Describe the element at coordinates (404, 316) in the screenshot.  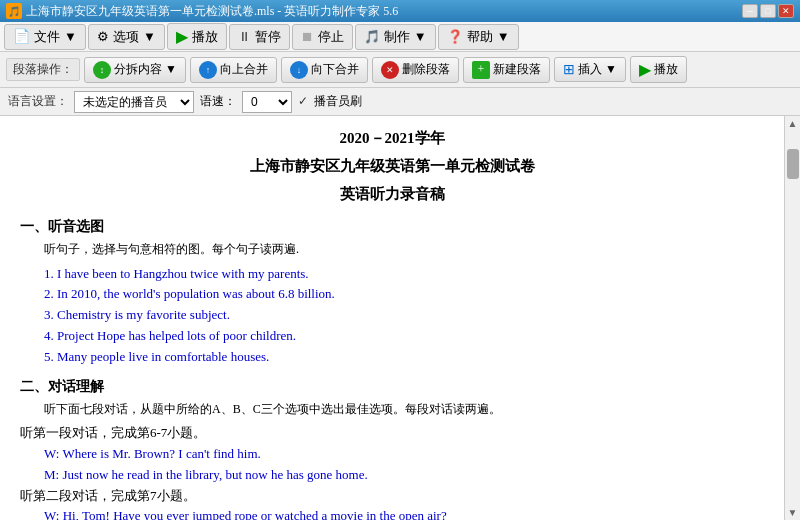
I see `line-3: 3. Chemistry is my favorite subject.` at that location.